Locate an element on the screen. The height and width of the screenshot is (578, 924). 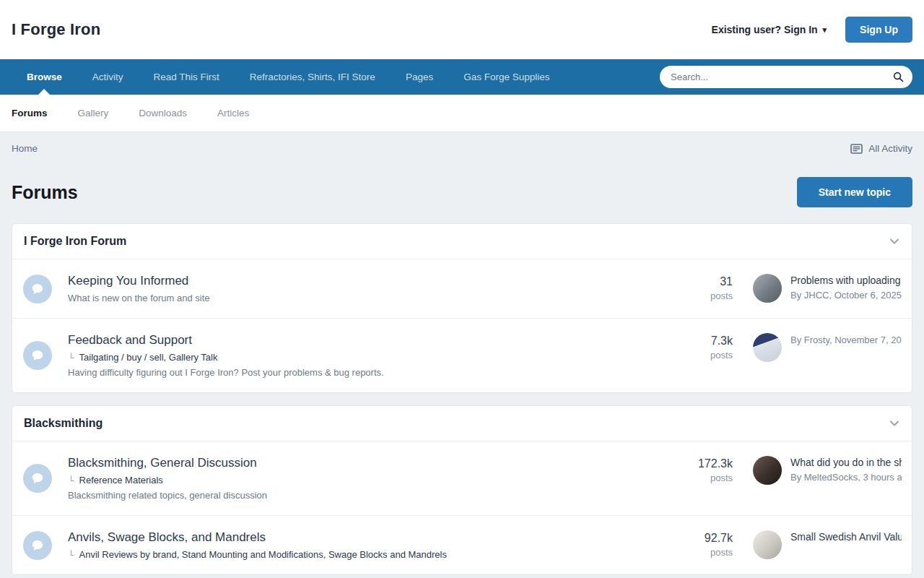
nav-item-read-this-first: Read This First is located at coordinates (186, 77).